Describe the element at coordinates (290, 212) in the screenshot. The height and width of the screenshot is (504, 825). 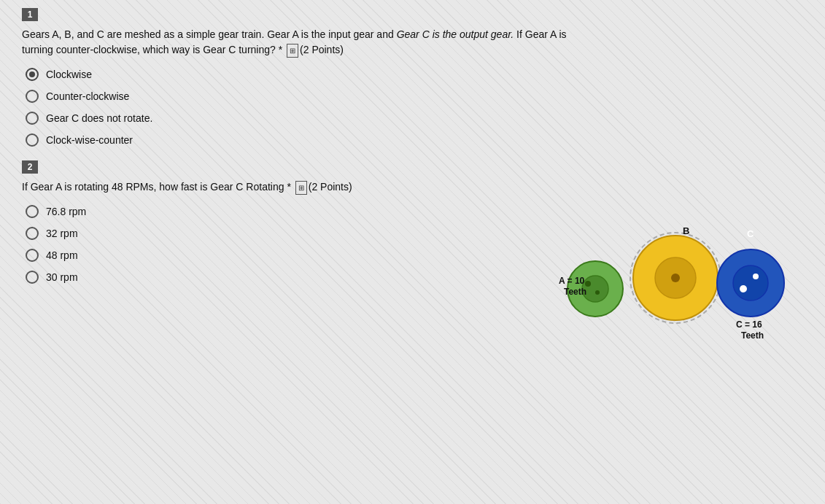
I see `q2-option-1: 76.8 rpm` at that location.